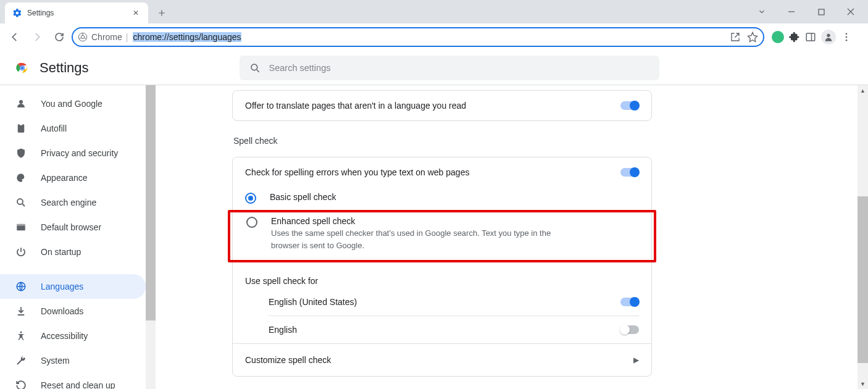 The image size is (868, 389). What do you see at coordinates (442, 279) in the screenshot?
I see `use-spellcheck-for-label: Use spell check for` at bounding box center [442, 279].